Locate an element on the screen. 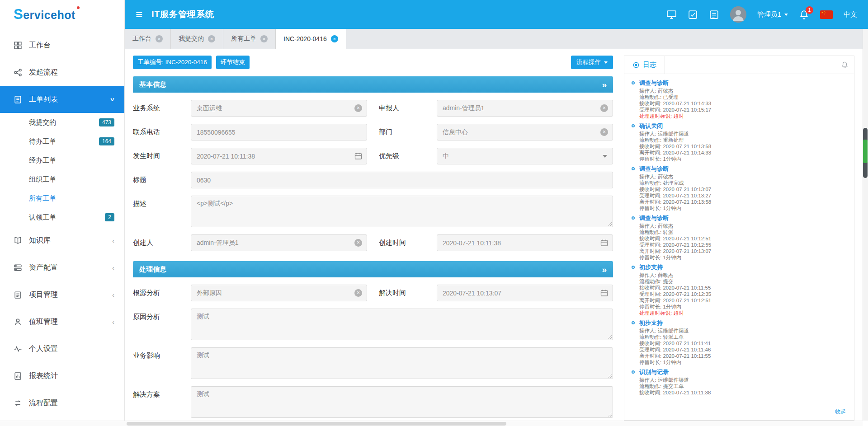 Image resolution: width=868 pixels, height=426 pixels. sidebar-subitem-organization: 组织工单 is located at coordinates (62, 179).